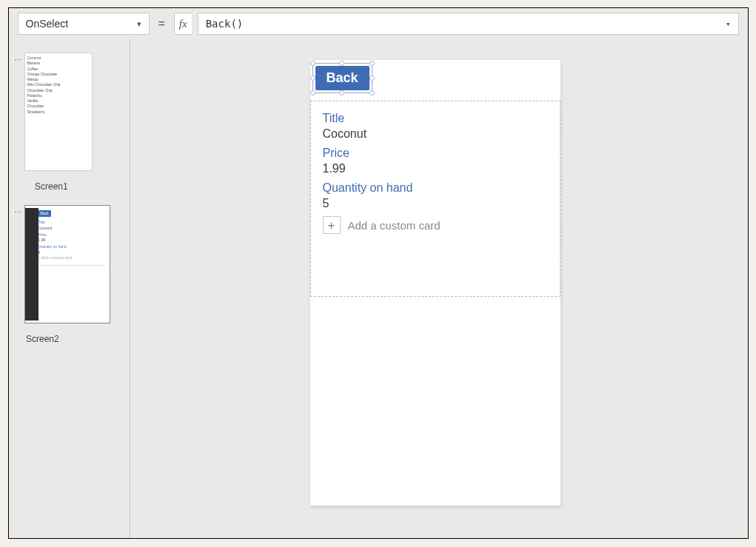 The image size is (756, 547). I want to click on formula-input: Back() ▾, so click(468, 24).